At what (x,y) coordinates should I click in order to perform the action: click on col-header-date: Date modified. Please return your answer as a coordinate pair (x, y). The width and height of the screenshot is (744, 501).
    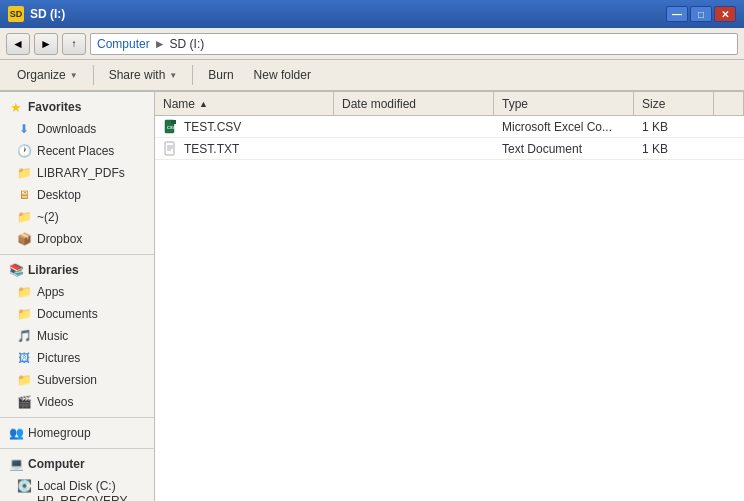
    Looking at the image, I should click on (414, 104).